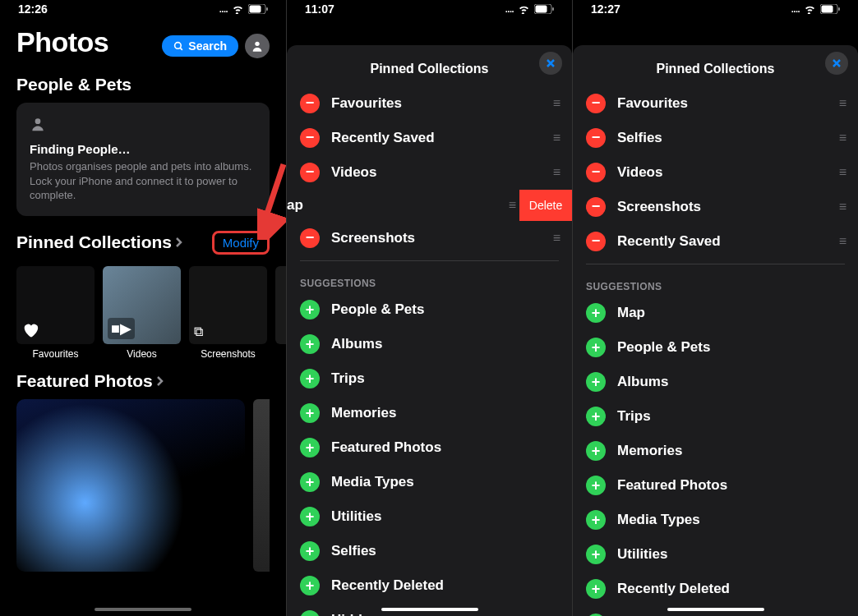 This screenshot has height=616, width=858. What do you see at coordinates (281, 313) in the screenshot?
I see `pinned-thumb-4: R` at bounding box center [281, 313].